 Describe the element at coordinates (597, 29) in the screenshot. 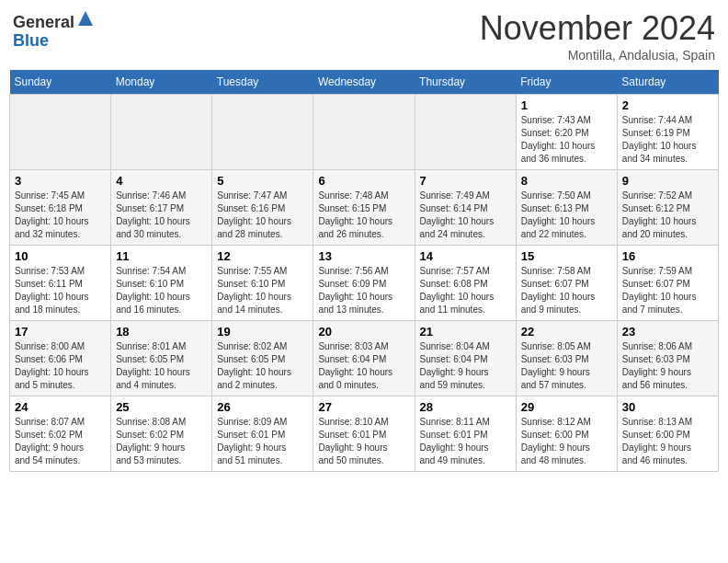

I see `month-title: November 2024` at that location.